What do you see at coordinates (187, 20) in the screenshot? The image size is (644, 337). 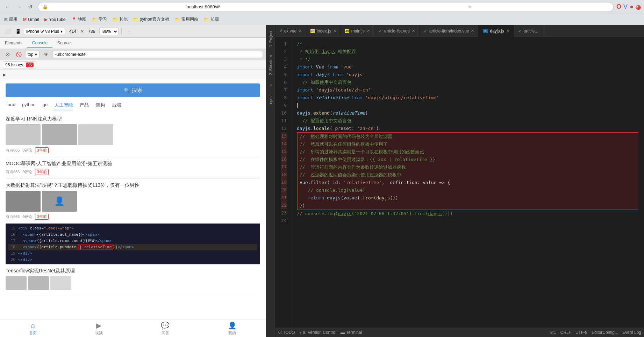 I see `bookmark-common-sites: 📁 常用网站` at bounding box center [187, 20].